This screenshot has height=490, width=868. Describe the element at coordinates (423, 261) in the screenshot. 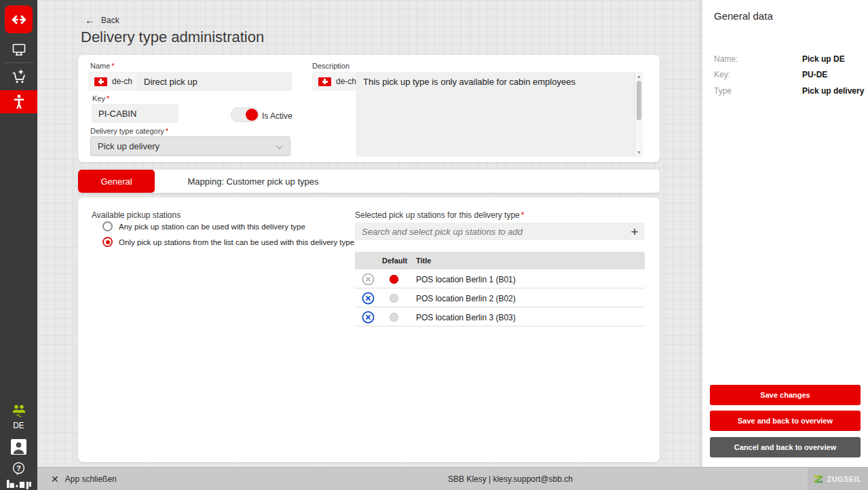

I see `column-title: Title` at that location.